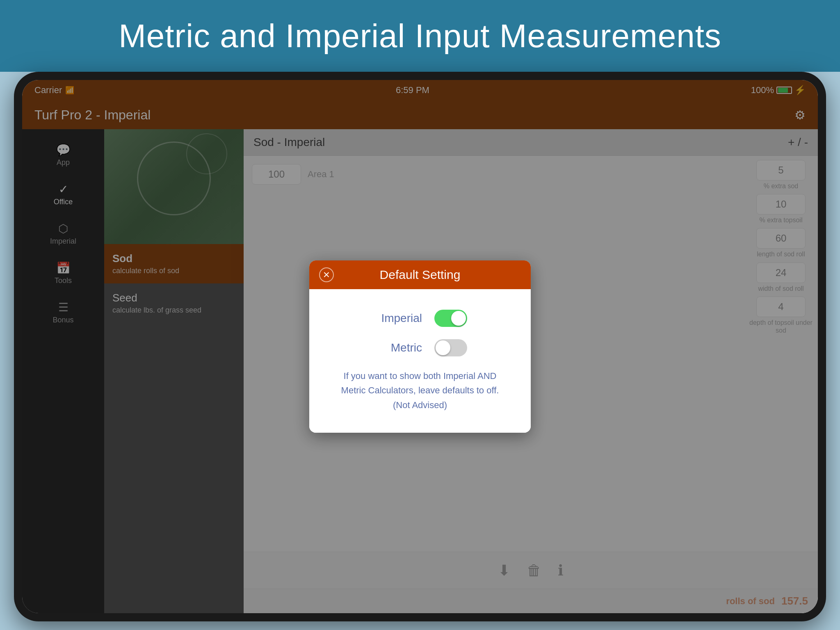 This screenshot has width=840, height=630. I want to click on modal-header: × Default Setting, so click(420, 275).